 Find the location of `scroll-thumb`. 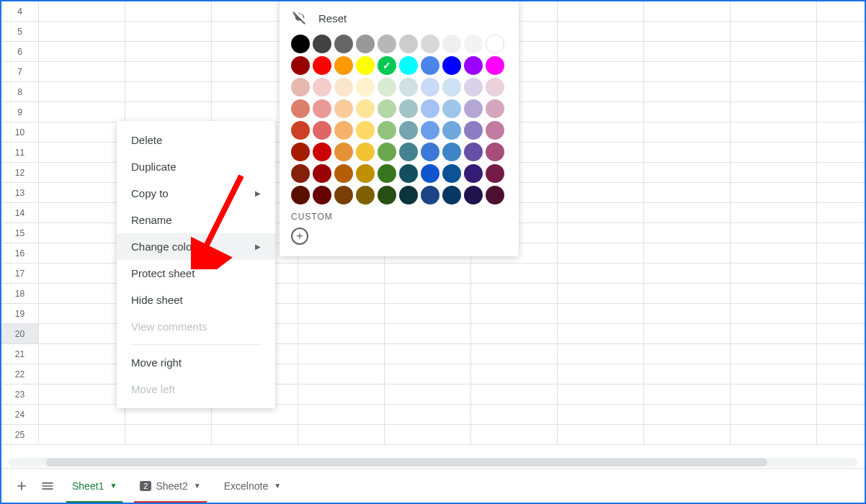

scroll-thumb is located at coordinates (406, 462).